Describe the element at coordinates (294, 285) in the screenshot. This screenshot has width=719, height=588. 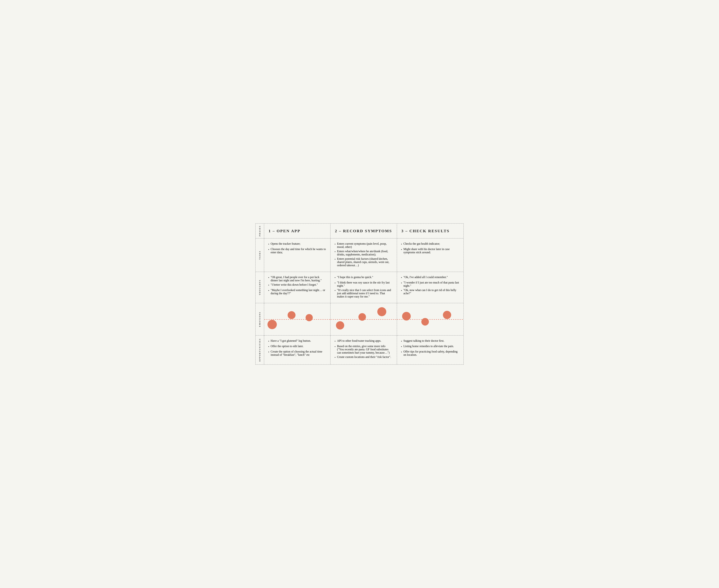
I see `thoughts-col1-item2-text: "I better write this down before I forge…` at that location.